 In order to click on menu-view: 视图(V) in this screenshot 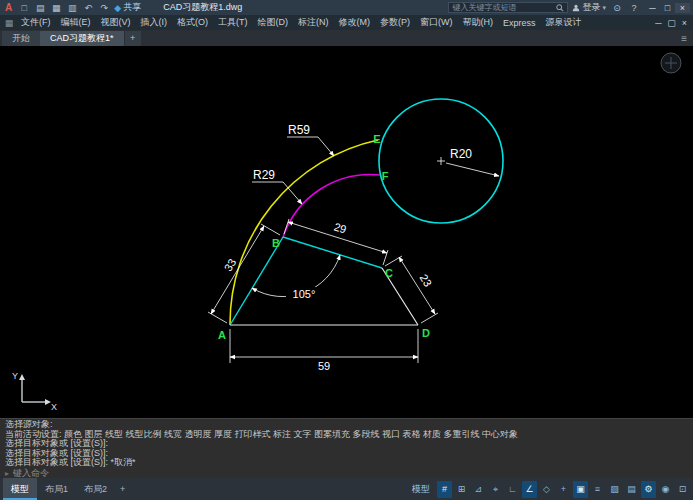, I will do `click(116, 22)`.